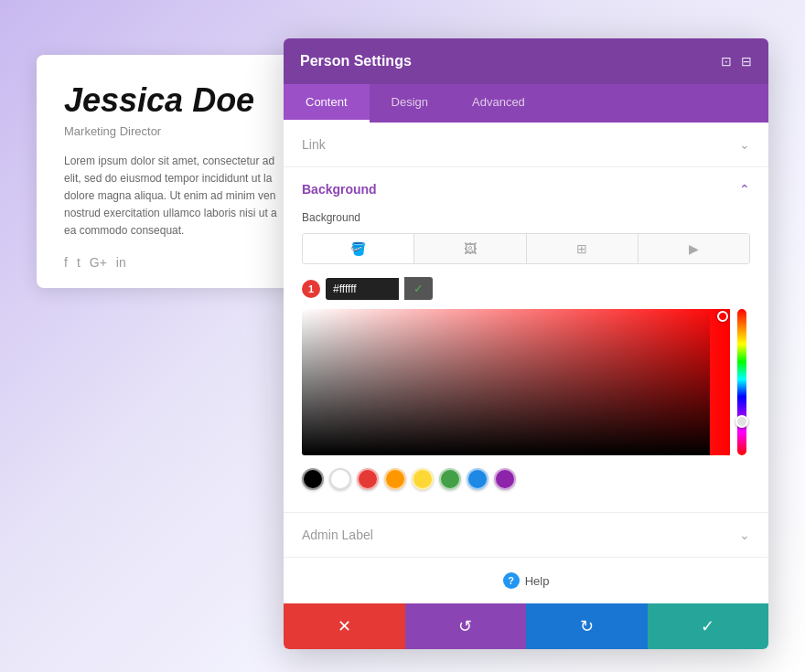 This screenshot has height=672, width=805. What do you see at coordinates (327, 103) in the screenshot?
I see `tab-content: Content` at bounding box center [327, 103].